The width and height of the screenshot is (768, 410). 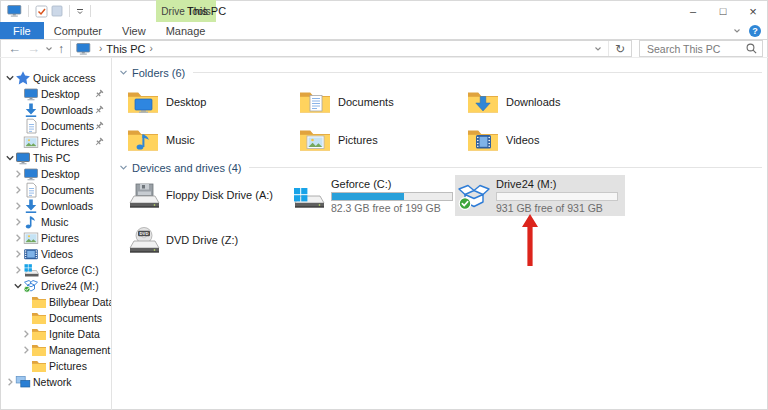 What do you see at coordinates (755, 31) in the screenshot?
I see `help-icon: ?` at bounding box center [755, 31].